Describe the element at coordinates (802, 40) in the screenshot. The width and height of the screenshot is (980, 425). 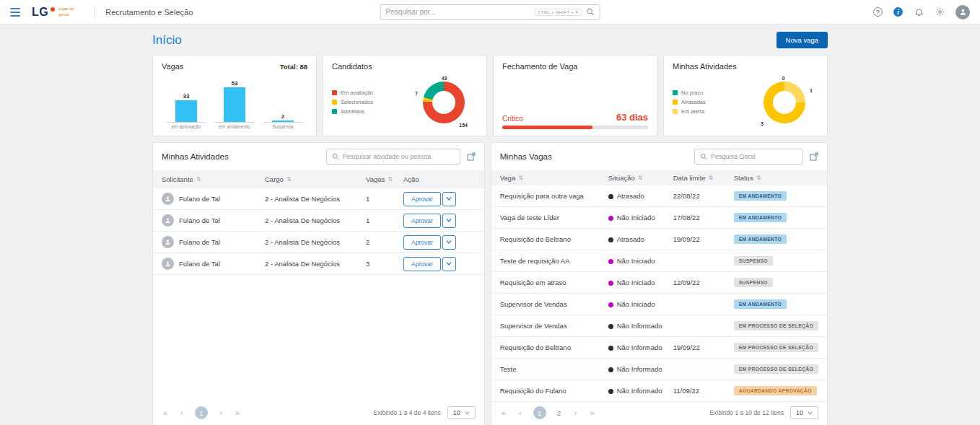
I see `nova-vaga-button: Nova vaga` at that location.